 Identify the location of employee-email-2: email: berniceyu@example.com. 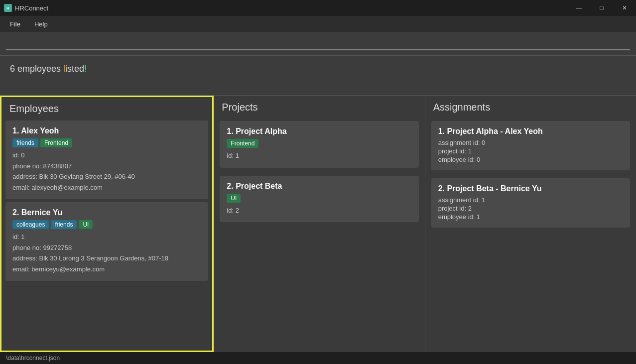
(107, 269).